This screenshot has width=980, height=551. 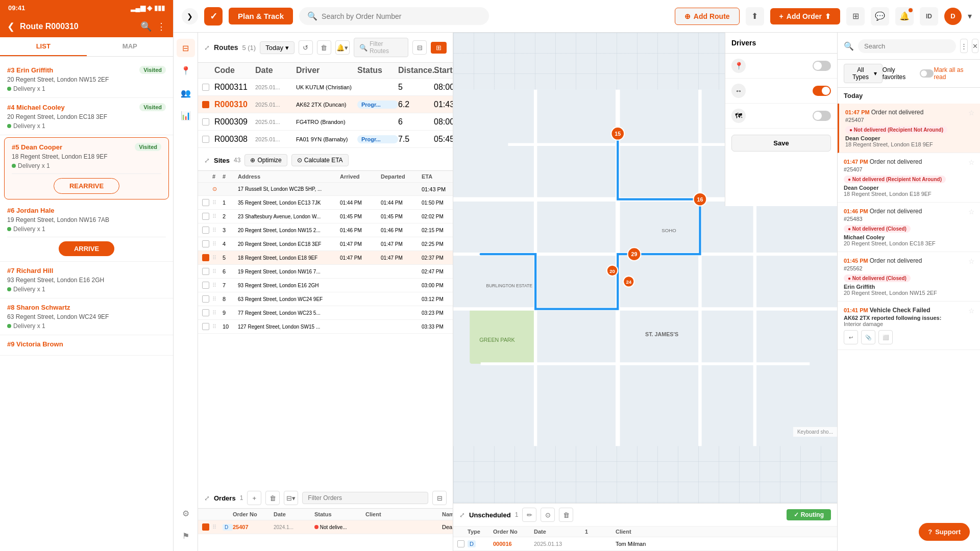 What do you see at coordinates (87, 232) in the screenshot?
I see `mobile-list-item: #6 Jordan Hale 19 Regent Street, London …` at bounding box center [87, 232].